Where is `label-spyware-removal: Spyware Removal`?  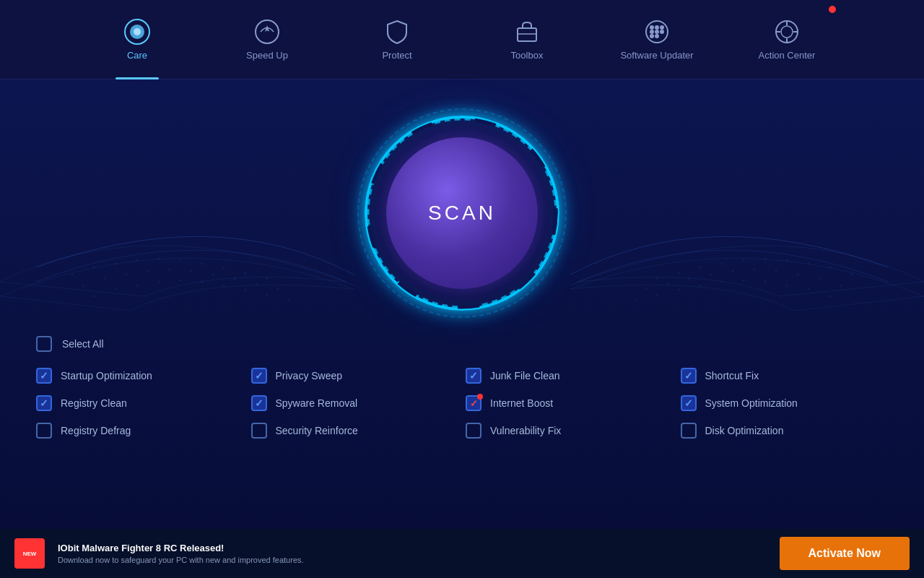 label-spyware-removal: Spyware Removal is located at coordinates (317, 403).